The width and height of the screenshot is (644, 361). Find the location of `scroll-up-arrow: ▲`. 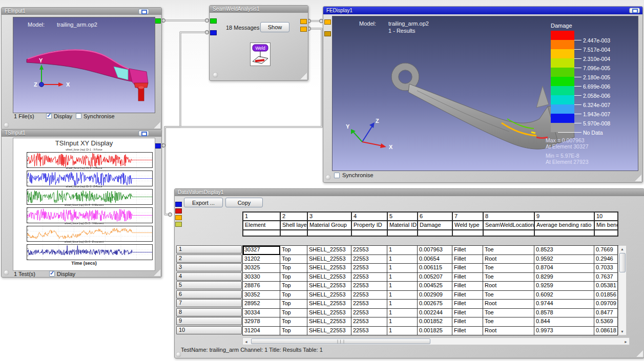

scroll-up-arrow: ▲ is located at coordinates (622, 249).